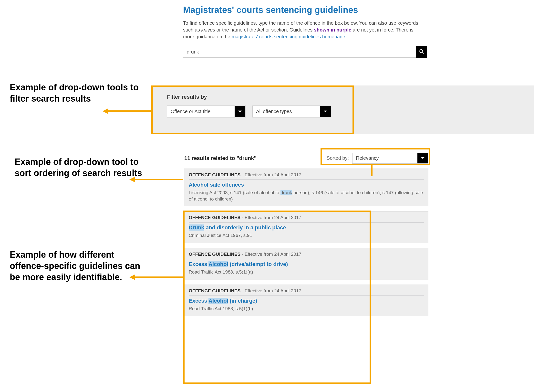 This screenshot has height=392, width=539. I want to click on filter-offence-title-dropdown: Offence or Act title, so click(206, 111).